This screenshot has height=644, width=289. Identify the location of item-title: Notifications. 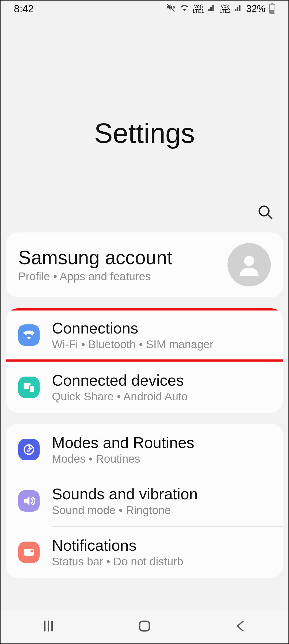
(161, 545).